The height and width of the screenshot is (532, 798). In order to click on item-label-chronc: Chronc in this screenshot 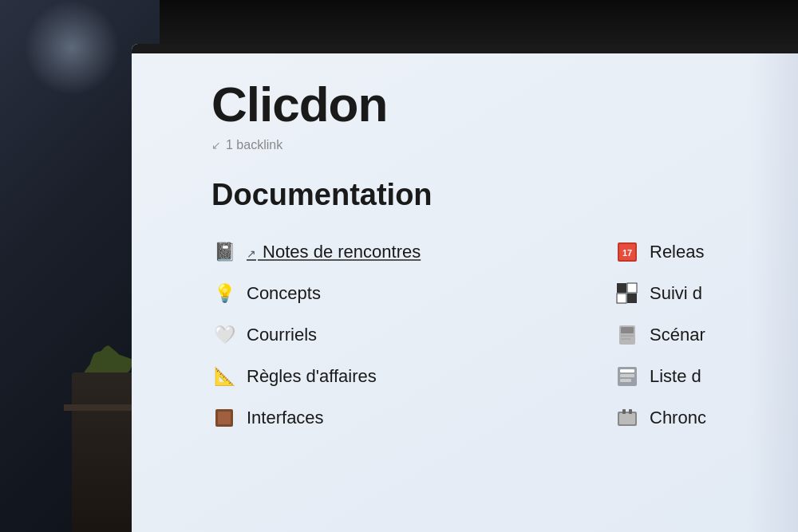, I will do `click(678, 418)`.